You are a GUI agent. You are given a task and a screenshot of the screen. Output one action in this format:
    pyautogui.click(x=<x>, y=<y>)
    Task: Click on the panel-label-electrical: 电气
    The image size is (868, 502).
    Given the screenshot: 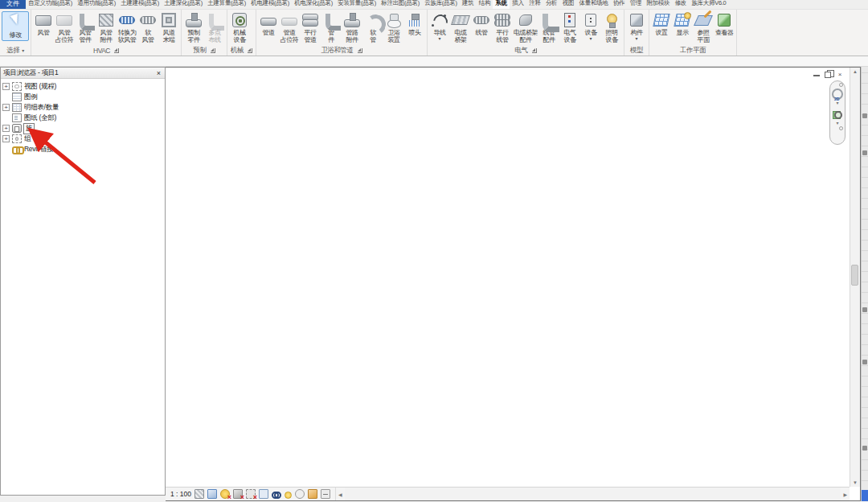 What is the action you would take?
    pyautogui.click(x=526, y=50)
    